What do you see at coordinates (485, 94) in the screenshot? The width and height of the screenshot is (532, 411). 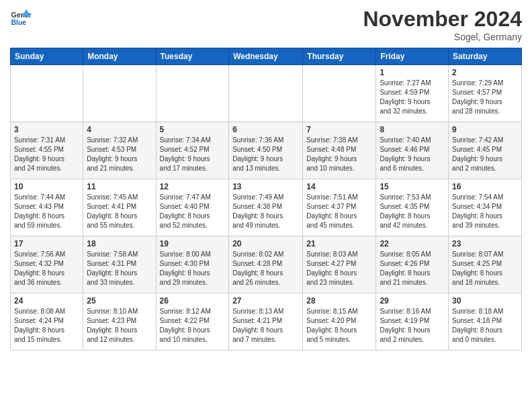 I see `calendar-cell: 2Sunrise: 7:29 AM Sunset: 4:57 PM Daylig…` at bounding box center [485, 94].